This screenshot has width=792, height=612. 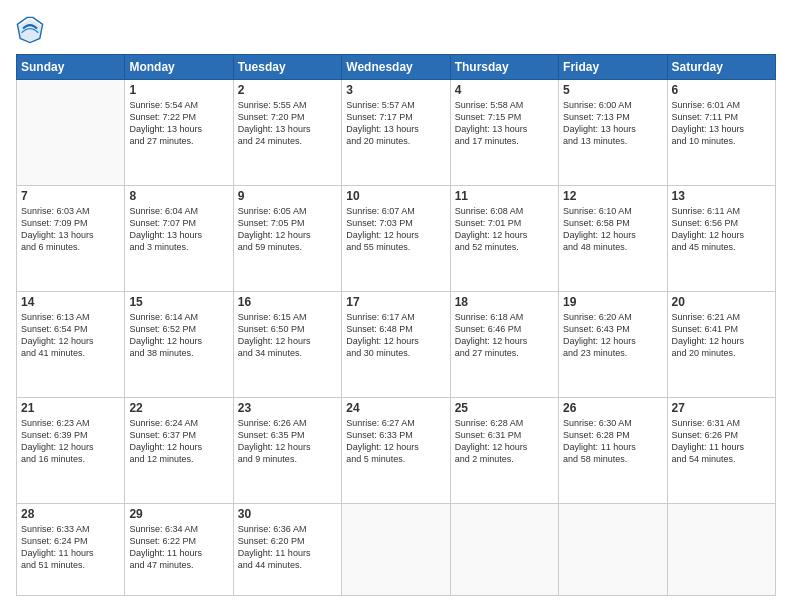 What do you see at coordinates (287, 344) in the screenshot?
I see `calendar-cell: 16Sunrise: 6:15 AM Sunset: 6:50 PM Dayli…` at bounding box center [287, 344].